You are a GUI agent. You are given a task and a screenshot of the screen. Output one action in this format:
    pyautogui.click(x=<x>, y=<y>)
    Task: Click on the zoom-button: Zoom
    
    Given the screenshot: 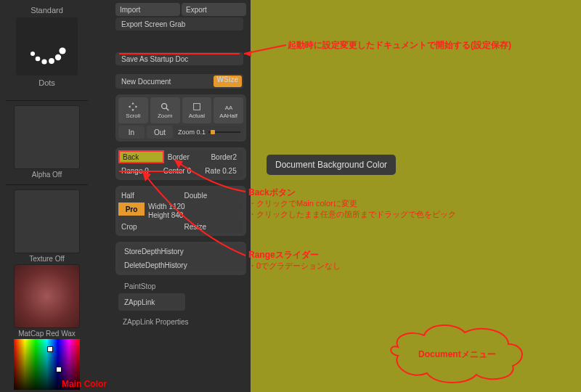 What is the action you would take?
    pyautogui.click(x=166, y=110)
    